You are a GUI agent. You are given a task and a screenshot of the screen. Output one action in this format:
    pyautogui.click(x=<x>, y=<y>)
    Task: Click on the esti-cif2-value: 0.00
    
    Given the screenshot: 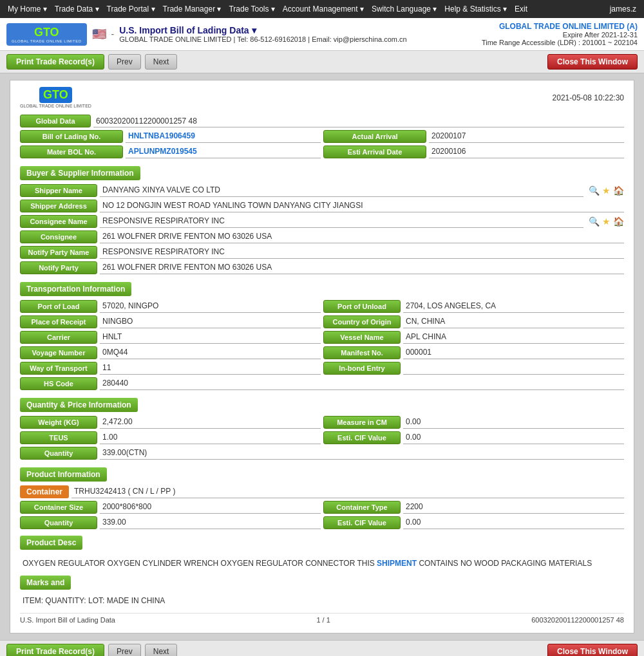 What is the action you would take?
    pyautogui.click(x=514, y=523)
    